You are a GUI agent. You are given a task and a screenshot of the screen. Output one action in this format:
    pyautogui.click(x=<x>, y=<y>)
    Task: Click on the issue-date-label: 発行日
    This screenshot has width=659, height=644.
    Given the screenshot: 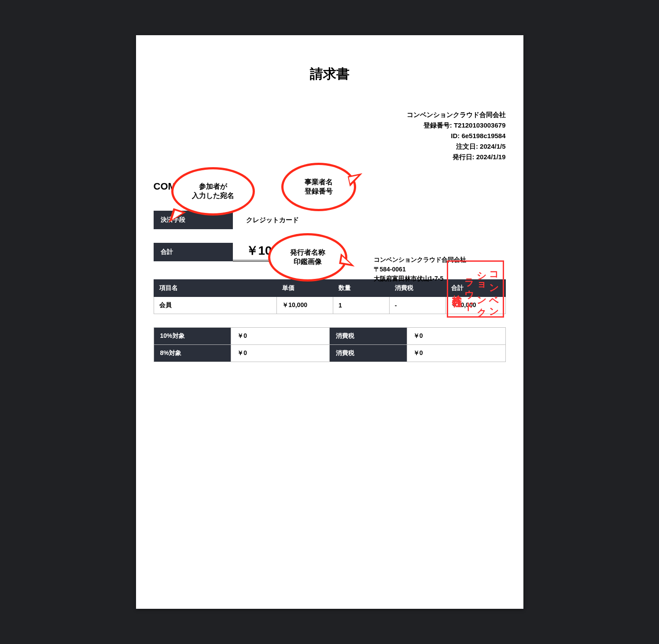 What is the action you would take?
    pyautogui.click(x=462, y=157)
    